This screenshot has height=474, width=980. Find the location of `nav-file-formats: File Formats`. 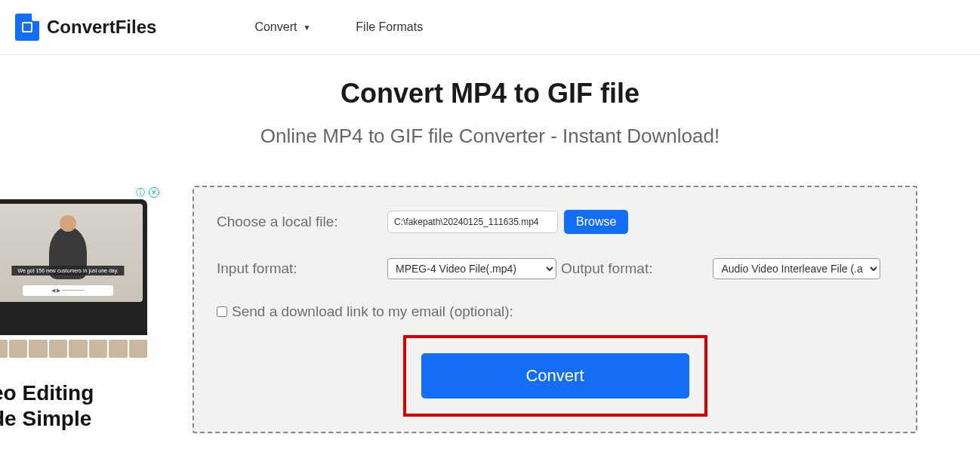

nav-file-formats: File Formats is located at coordinates (390, 27).